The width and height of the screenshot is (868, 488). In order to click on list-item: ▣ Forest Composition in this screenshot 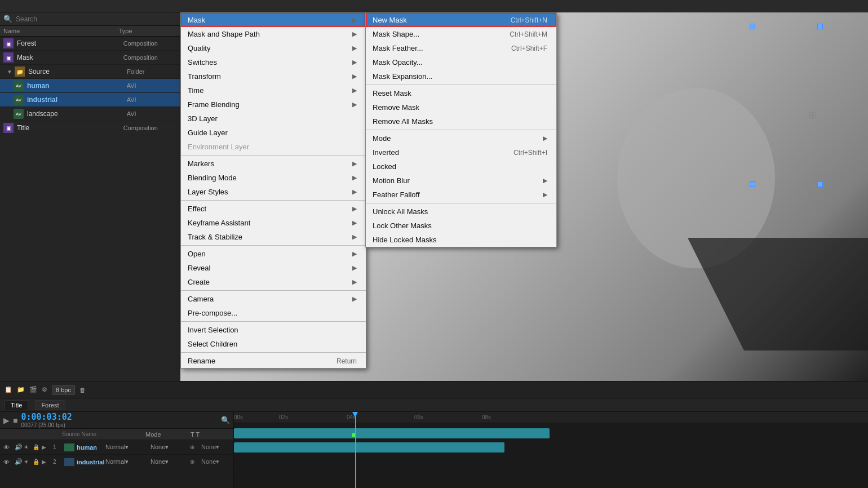, I will do `click(90, 44)`.